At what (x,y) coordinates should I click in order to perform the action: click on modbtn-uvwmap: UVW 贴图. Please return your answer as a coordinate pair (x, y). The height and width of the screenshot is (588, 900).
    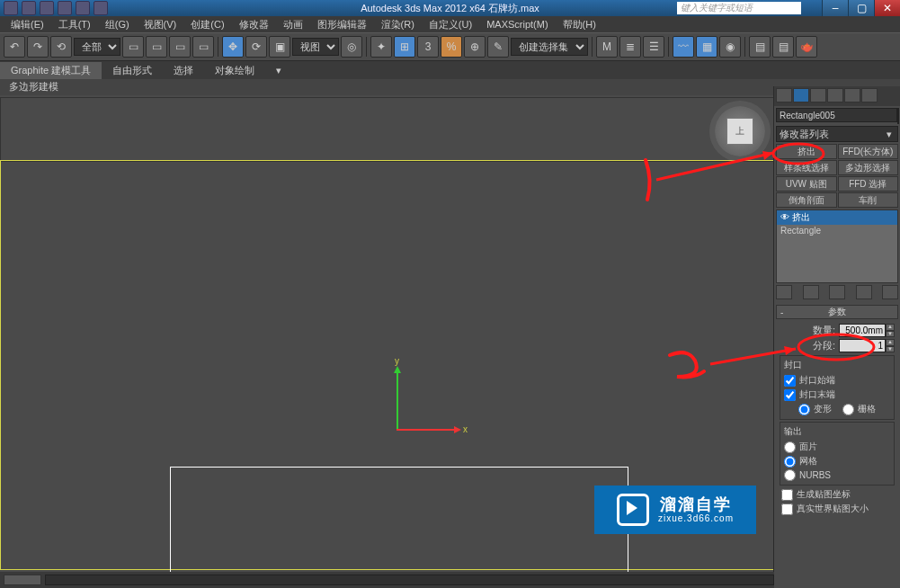
    Looking at the image, I should click on (806, 183).